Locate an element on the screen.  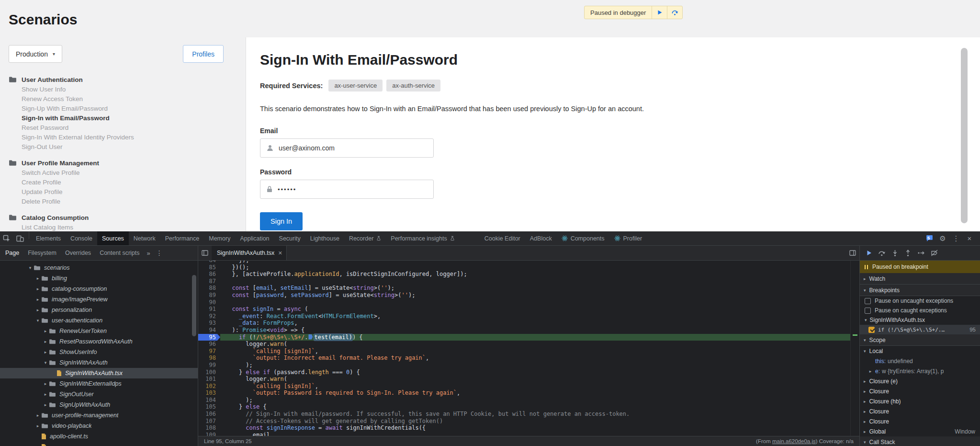
toggle-debugger-sidebar-icon is located at coordinates (853, 253).